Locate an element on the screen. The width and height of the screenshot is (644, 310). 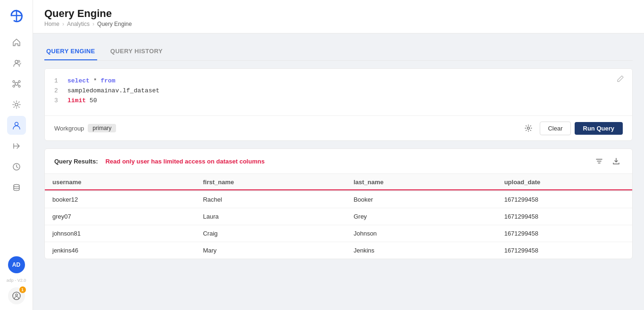
tabs-bar: QUERY ENGINE QUERY HISTORY is located at coordinates (339, 52).